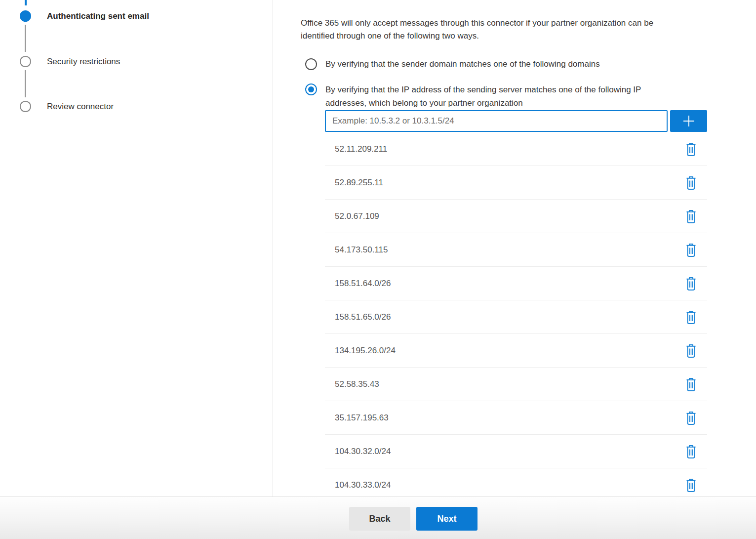 This screenshot has height=539, width=756. Describe the element at coordinates (98, 16) in the screenshot. I see `step-label-authenticating-sent-email: Authenticating sent email` at that location.